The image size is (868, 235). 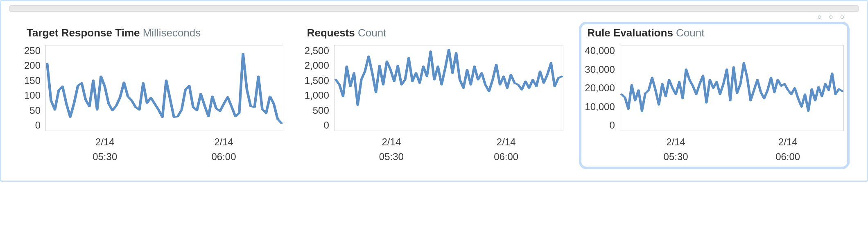 I want to click on y-tick: 1,000, so click(x=317, y=95).